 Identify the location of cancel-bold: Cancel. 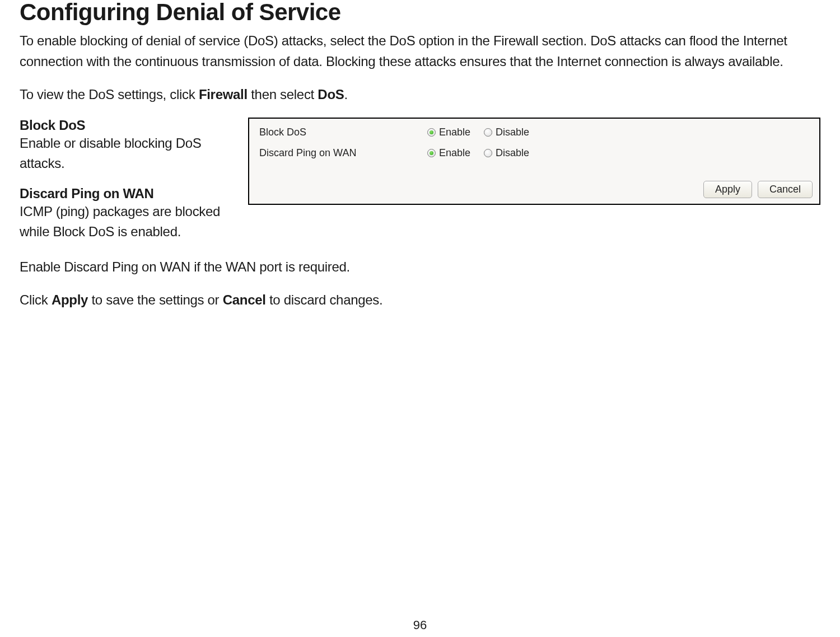
(244, 300).